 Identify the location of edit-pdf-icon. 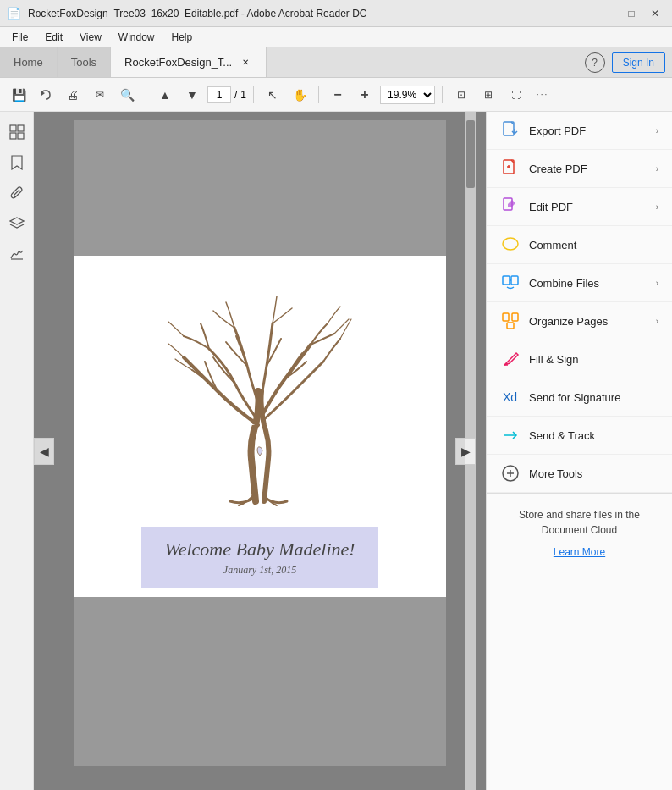
(510, 207).